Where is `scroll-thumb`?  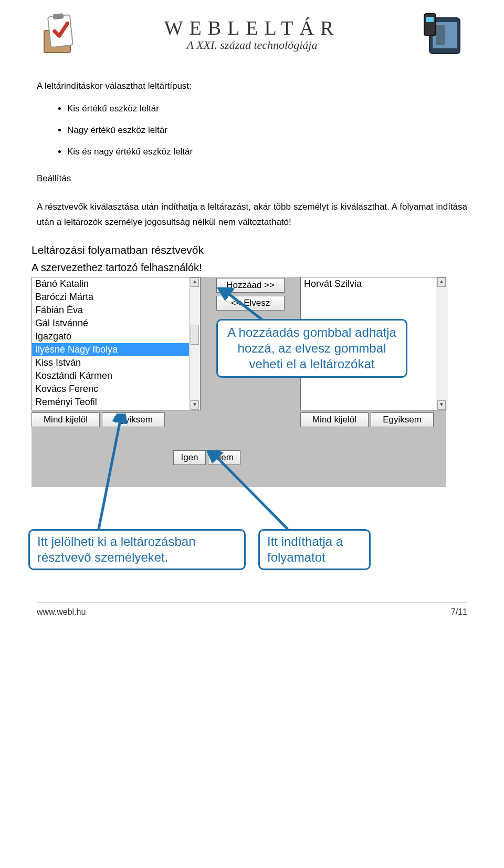 scroll-thumb is located at coordinates (195, 335).